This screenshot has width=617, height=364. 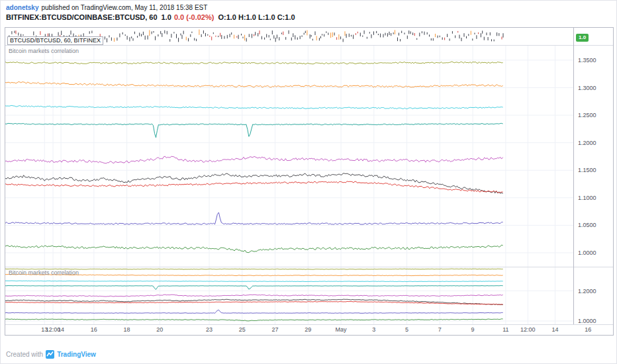 I want to click on time-tick-label: 25, so click(x=242, y=330).